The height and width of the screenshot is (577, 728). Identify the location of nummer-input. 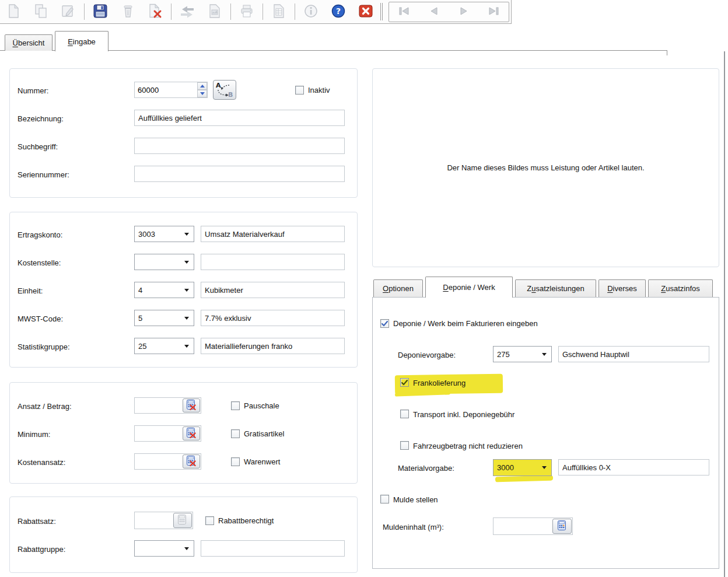
(166, 90).